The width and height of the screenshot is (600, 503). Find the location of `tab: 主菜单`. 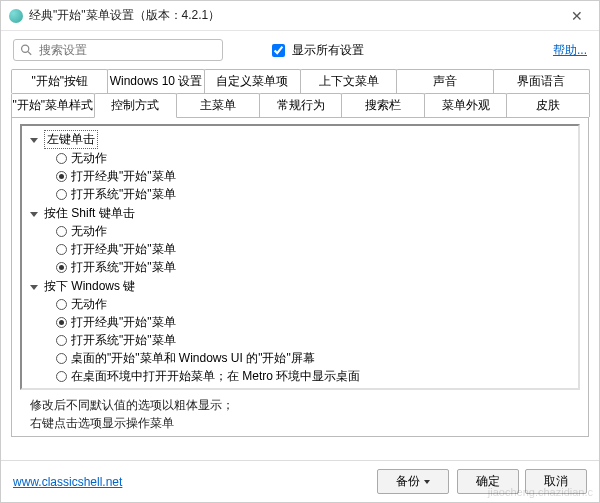

tab: 主菜单 is located at coordinates (218, 105).